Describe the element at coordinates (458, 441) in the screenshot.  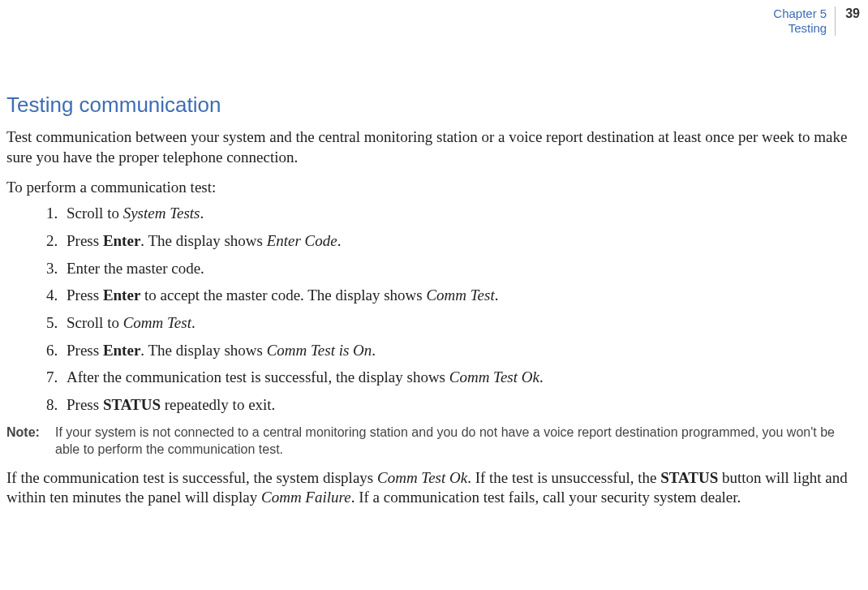
I see `note-text: If your system is not connected to a cen…` at that location.